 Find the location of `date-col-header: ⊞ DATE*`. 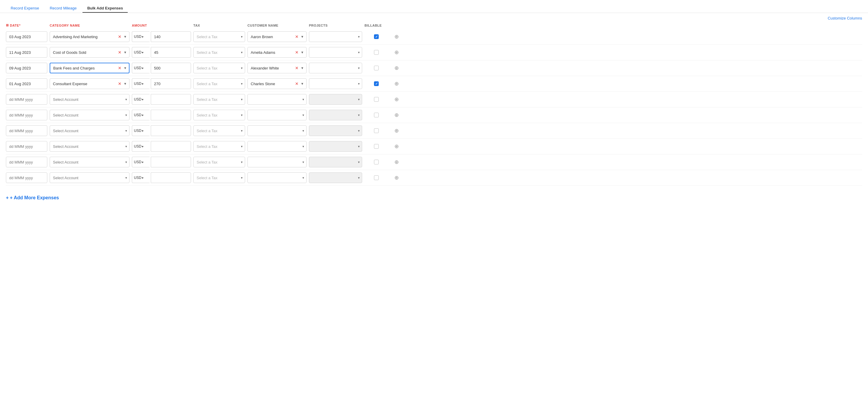

date-col-header: ⊞ DATE* is located at coordinates (27, 25).